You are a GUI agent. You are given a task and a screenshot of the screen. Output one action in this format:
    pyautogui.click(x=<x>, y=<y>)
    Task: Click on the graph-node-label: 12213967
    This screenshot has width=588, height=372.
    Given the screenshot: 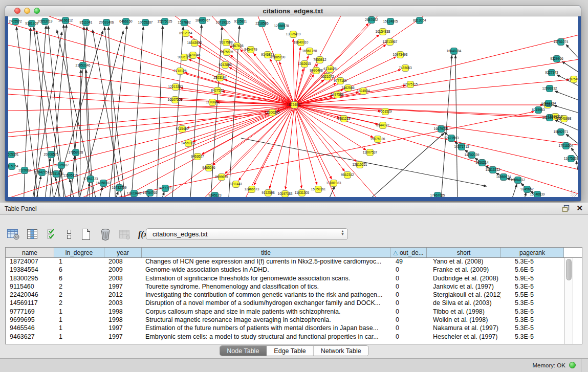 What is the action you would take?
    pyautogui.click(x=390, y=42)
    